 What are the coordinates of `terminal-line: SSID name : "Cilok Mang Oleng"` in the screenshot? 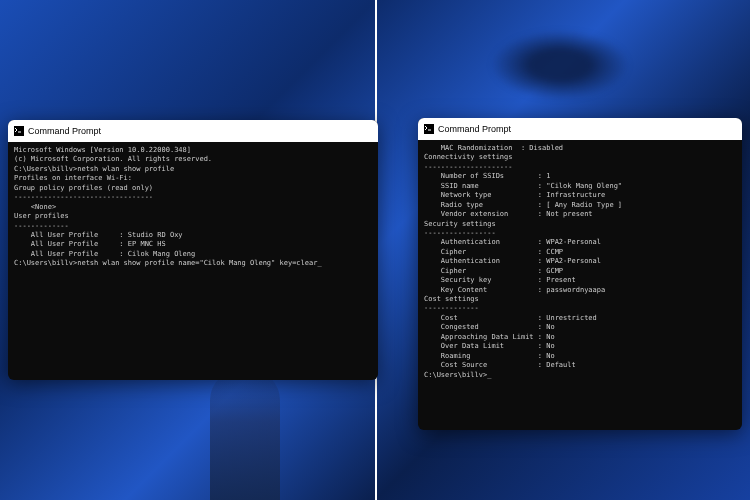 It's located at (580, 186).